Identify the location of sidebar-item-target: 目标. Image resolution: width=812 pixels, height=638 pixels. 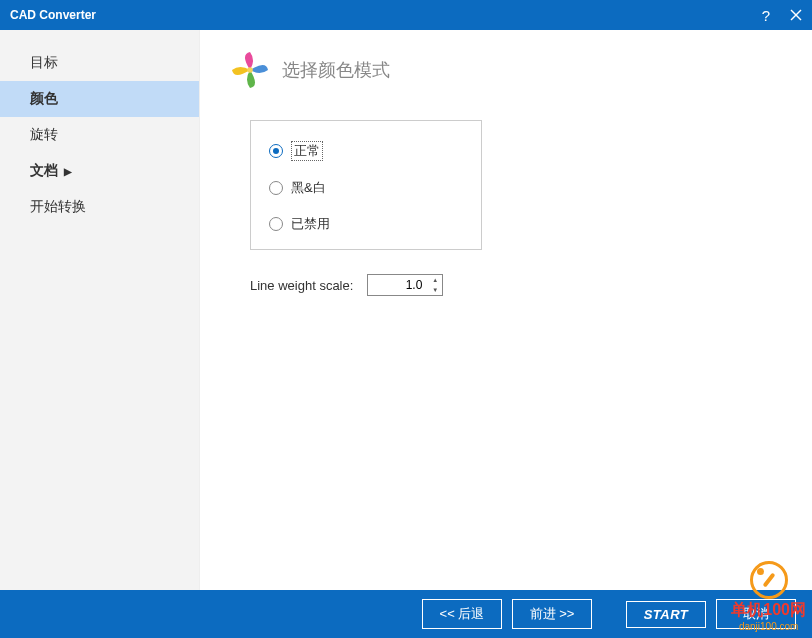
(100, 63).